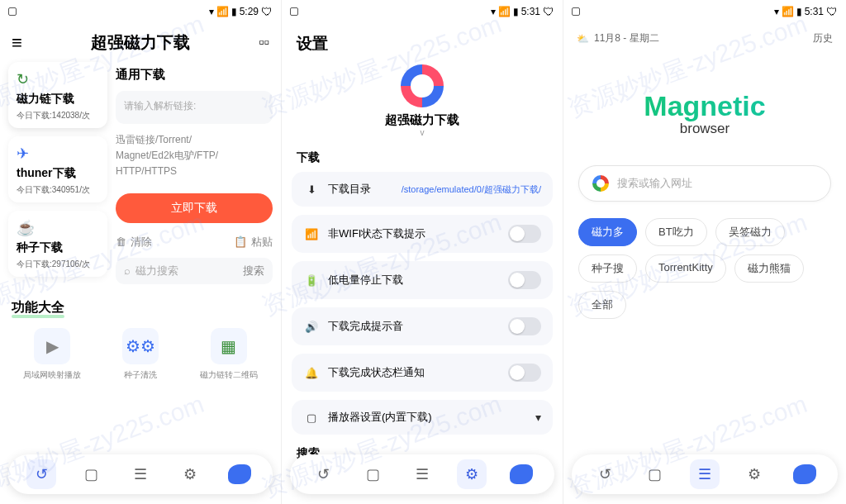  Describe the element at coordinates (58, 116) in the screenshot. I see `card-sub: 今日下载:142038/次` at that location.